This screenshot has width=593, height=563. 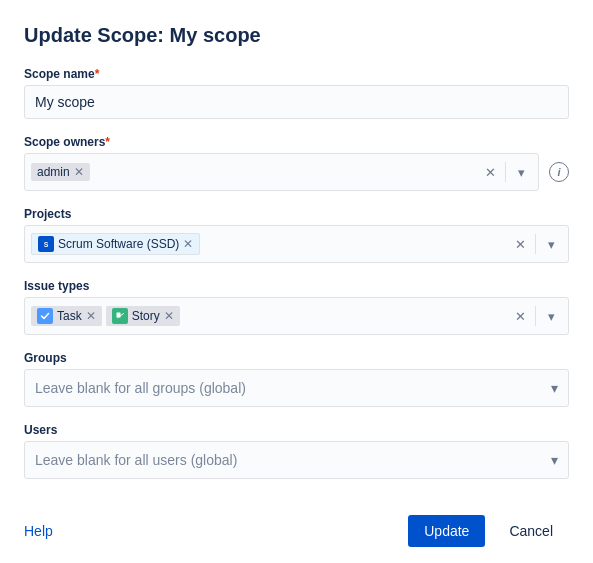 What do you see at coordinates (46, 244) in the screenshot?
I see `svg-text: S` at bounding box center [46, 244].